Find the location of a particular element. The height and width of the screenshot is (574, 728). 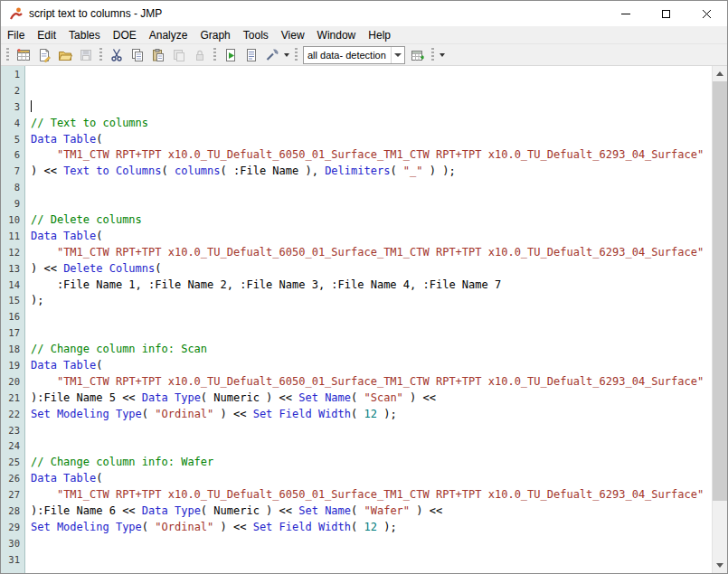

menu-graph: Graph is located at coordinates (215, 34).